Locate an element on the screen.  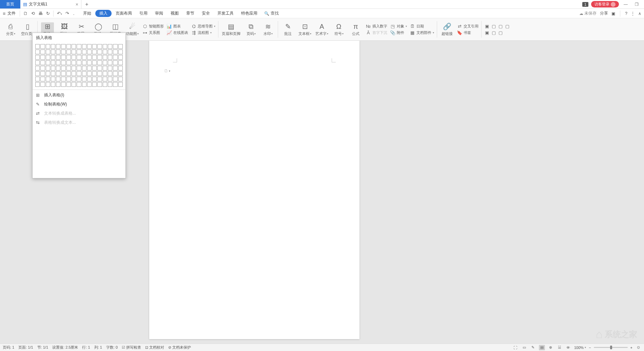
page-anchor-icon: 🗋 ▾ is located at coordinates (167, 71).